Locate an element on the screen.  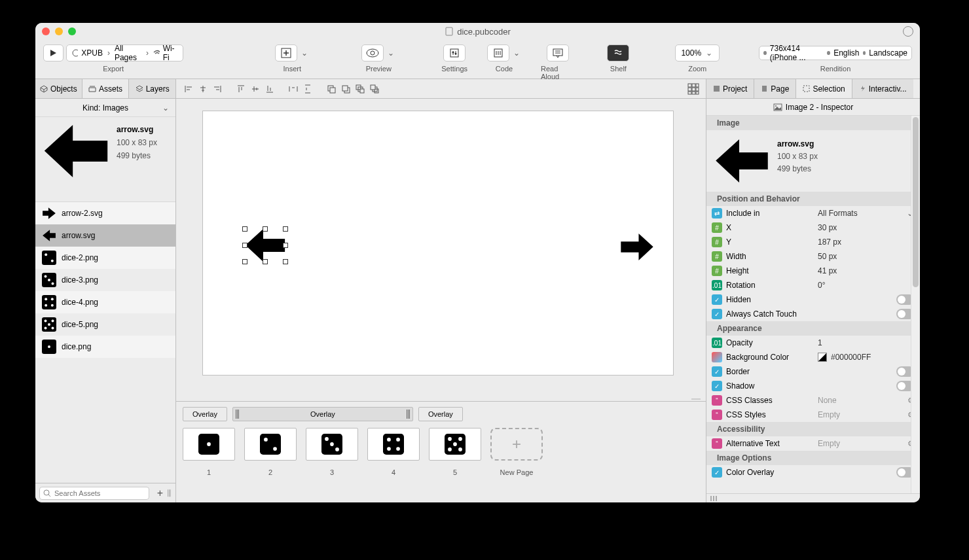
prop-css-classes: “CSS ClassesNone⚙ is located at coordinates (813, 400).